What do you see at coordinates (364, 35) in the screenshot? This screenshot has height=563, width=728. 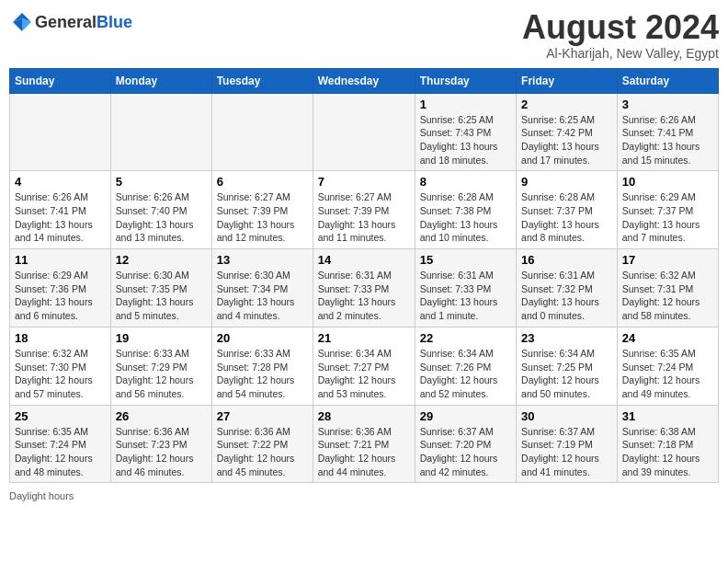 I see `header: GeneralBlue August 2024 Al-Kharijah, New…` at bounding box center [364, 35].